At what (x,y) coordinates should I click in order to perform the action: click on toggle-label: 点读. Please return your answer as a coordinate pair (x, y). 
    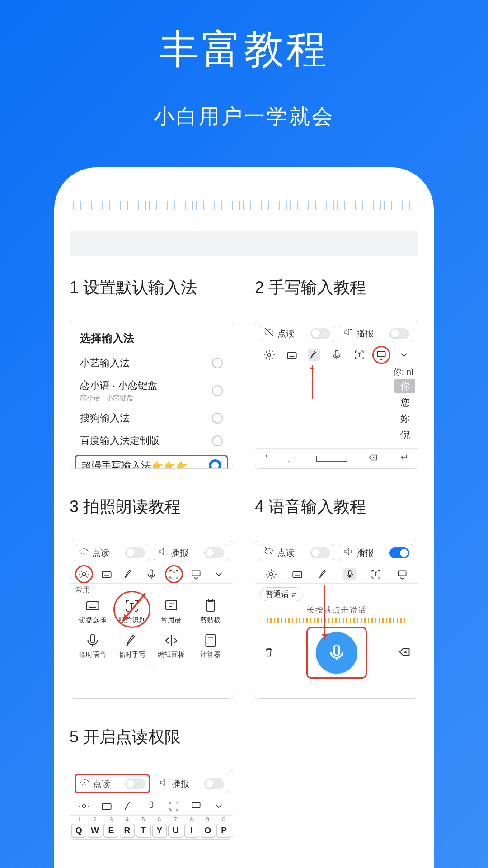
    Looking at the image, I should click on (286, 334).